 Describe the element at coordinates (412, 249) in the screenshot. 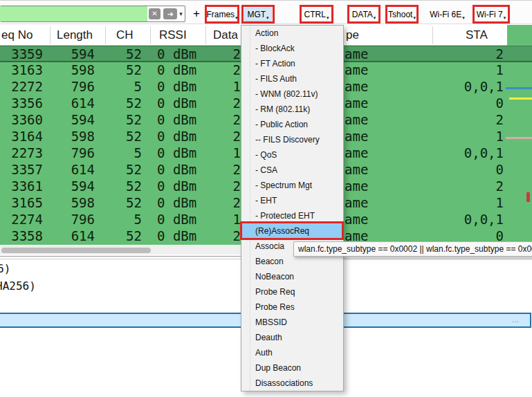

I see `filter-expression-tooltip: wlan.fc.type_subtype == 0x0002 || wlan.f…` at that location.